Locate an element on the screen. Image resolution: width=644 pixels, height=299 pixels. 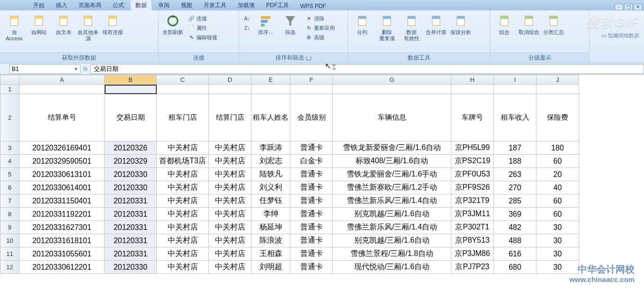
data-cell: 李绅 is located at coordinates (271, 214).